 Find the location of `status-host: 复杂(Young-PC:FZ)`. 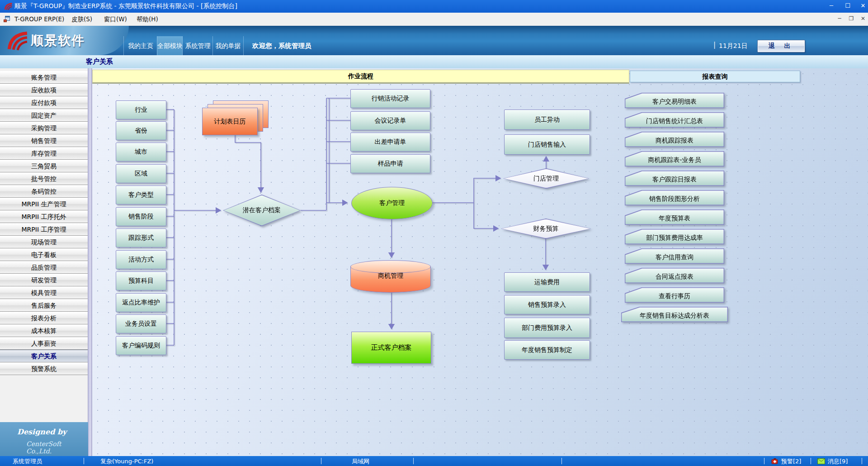

status-host: 复杂(Young-PC:FZ) is located at coordinates (127, 461).